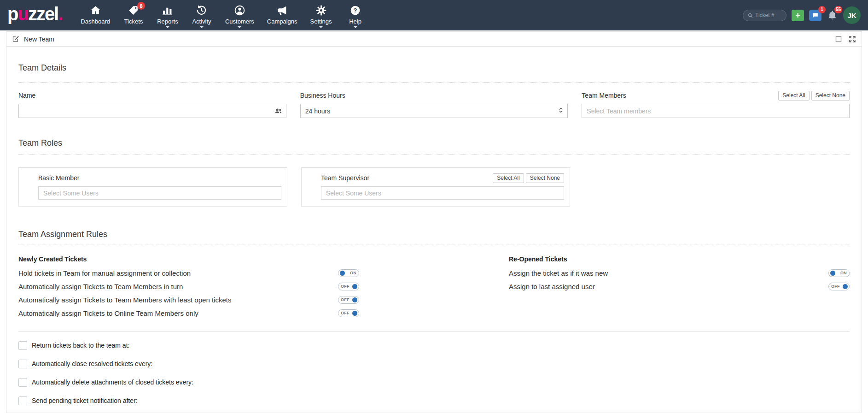 The image size is (868, 414). Describe the element at coordinates (434, 143) in the screenshot. I see `team-roles-title: Team Roles` at that location.